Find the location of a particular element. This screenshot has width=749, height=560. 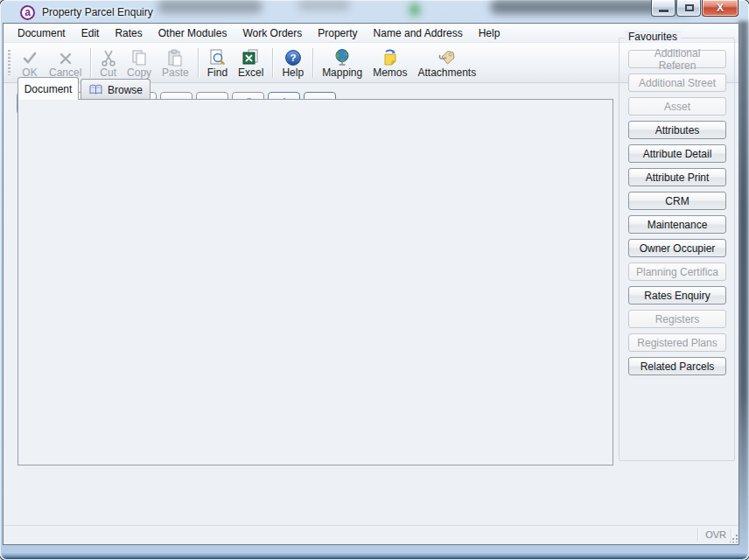

menu-property: Property is located at coordinates (338, 33).